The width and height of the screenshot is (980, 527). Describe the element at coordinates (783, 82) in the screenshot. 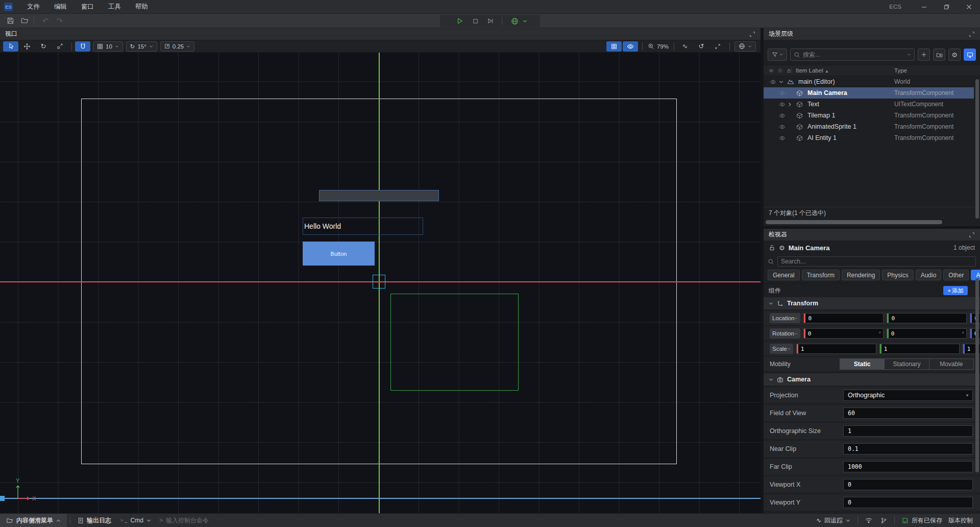

I see `chevron-down-icon` at that location.